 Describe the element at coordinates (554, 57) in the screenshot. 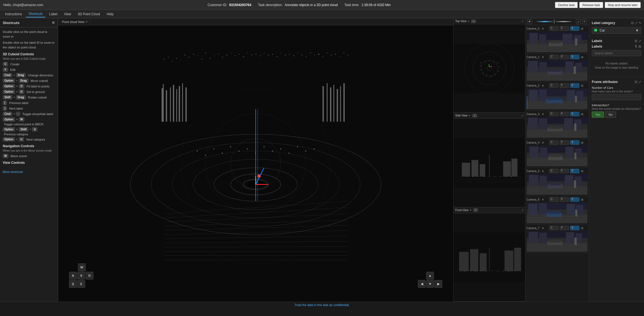

I see `camera-1-c-button: C` at that location.